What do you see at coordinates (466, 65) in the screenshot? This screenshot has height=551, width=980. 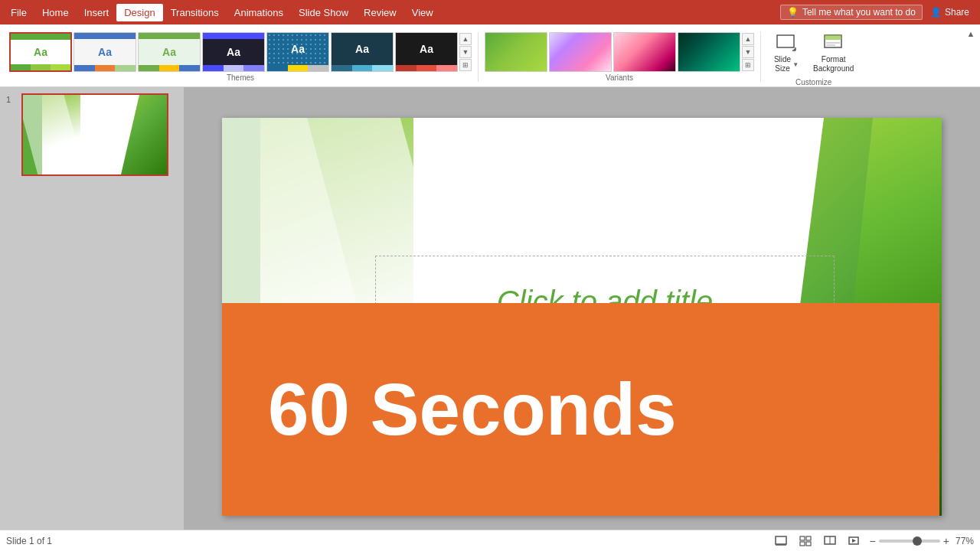 I see `themes-scroll-more: ⊞` at bounding box center [466, 65].